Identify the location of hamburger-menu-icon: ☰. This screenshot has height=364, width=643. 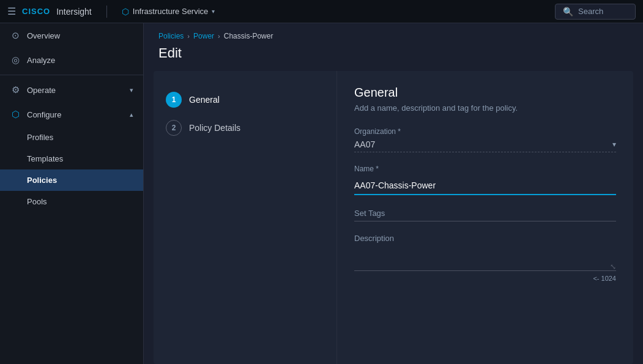
(12, 11).